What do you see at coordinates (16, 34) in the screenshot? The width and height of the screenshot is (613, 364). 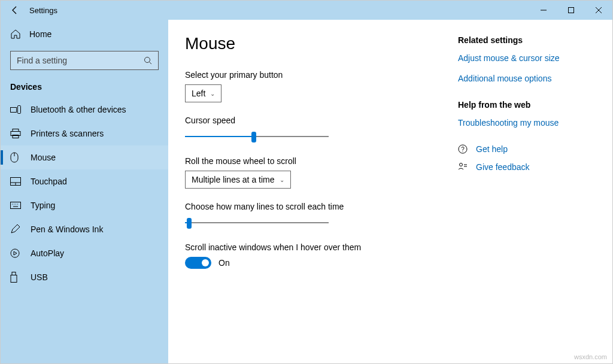 I see `home-icon` at bounding box center [16, 34].